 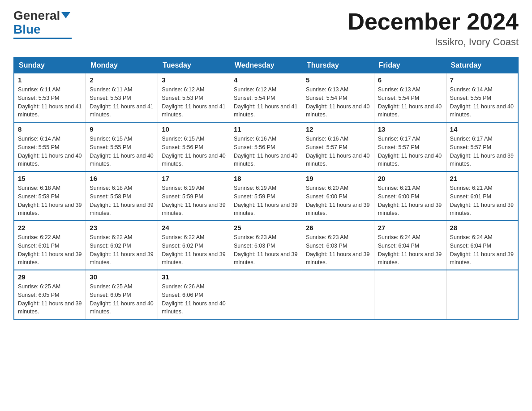 What do you see at coordinates (338, 80) in the screenshot?
I see `day-number: 5` at bounding box center [338, 80].